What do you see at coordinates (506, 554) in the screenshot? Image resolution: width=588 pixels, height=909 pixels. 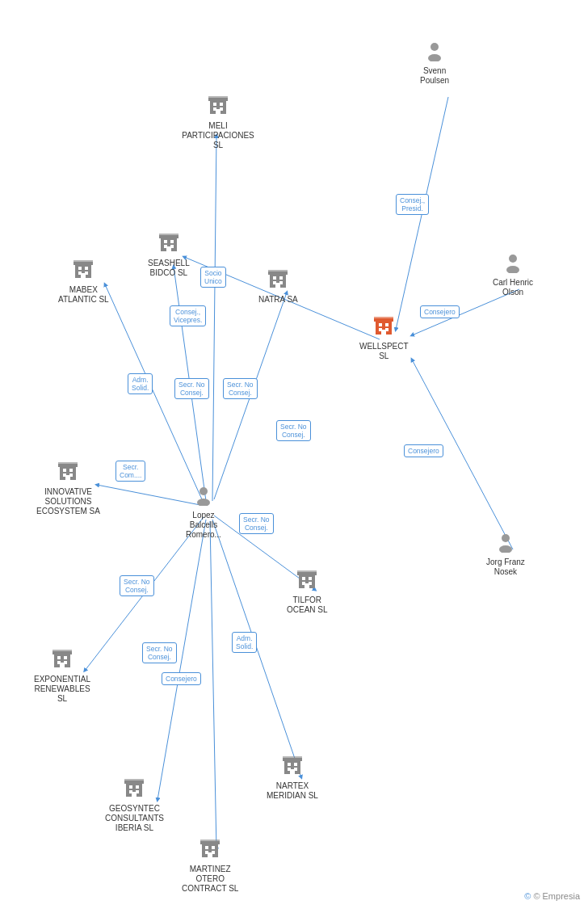 I see `node-jorg: Jorg FranzNosek` at bounding box center [506, 554].